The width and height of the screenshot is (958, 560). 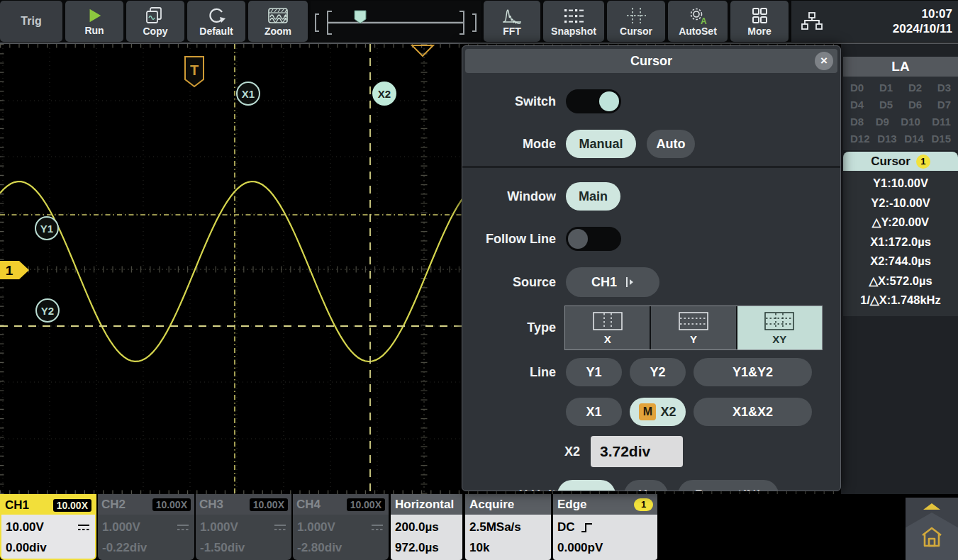 I want to click on channel-status-ch4: CH4 10.00X 1.000V -2.80div, so click(x=340, y=527).